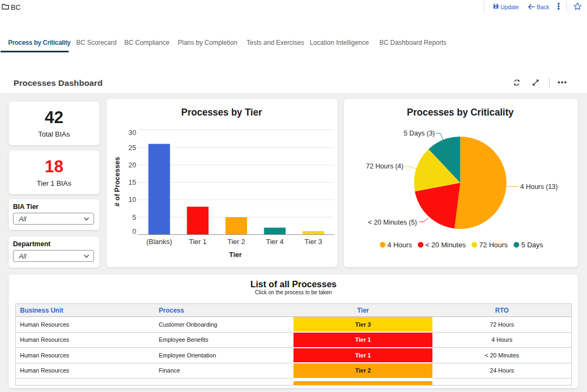  I want to click on svg-text: 5, so click(134, 217).